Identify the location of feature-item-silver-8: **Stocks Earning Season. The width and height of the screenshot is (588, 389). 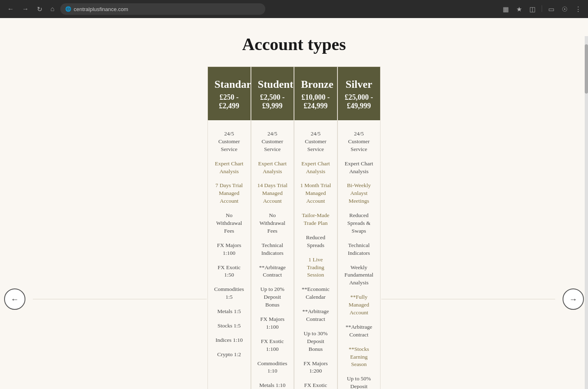
(359, 357).